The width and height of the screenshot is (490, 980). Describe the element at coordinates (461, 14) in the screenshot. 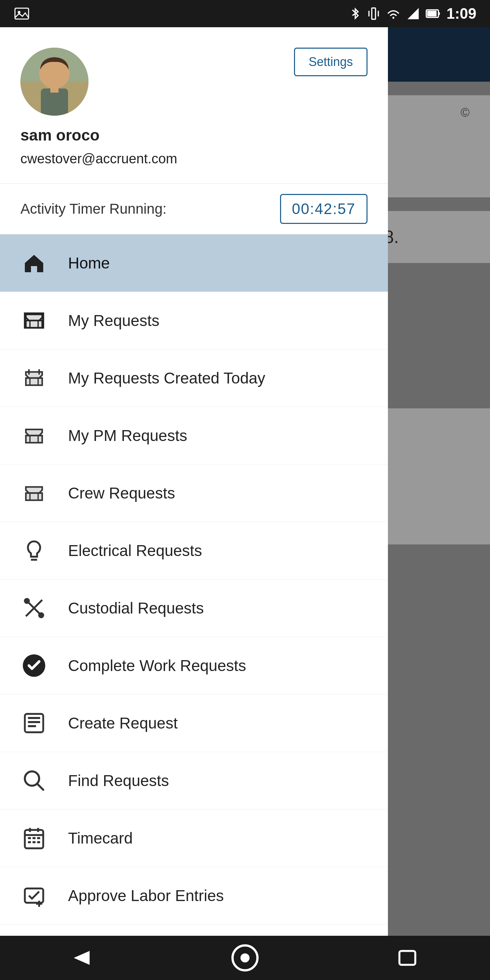

I see `status-time: 1:09` at that location.